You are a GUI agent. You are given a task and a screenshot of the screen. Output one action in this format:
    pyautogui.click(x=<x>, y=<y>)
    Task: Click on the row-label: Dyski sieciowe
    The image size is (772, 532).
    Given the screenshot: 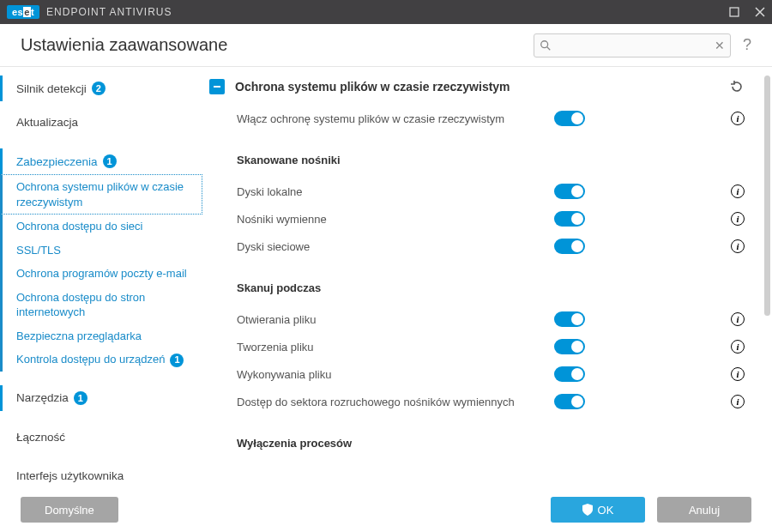 What is the action you would take?
    pyautogui.click(x=395, y=247)
    